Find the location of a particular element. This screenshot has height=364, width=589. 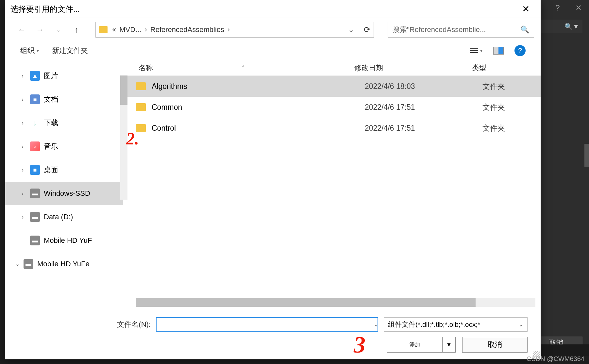

search-icon: 🔍▼ is located at coordinates (572, 26).